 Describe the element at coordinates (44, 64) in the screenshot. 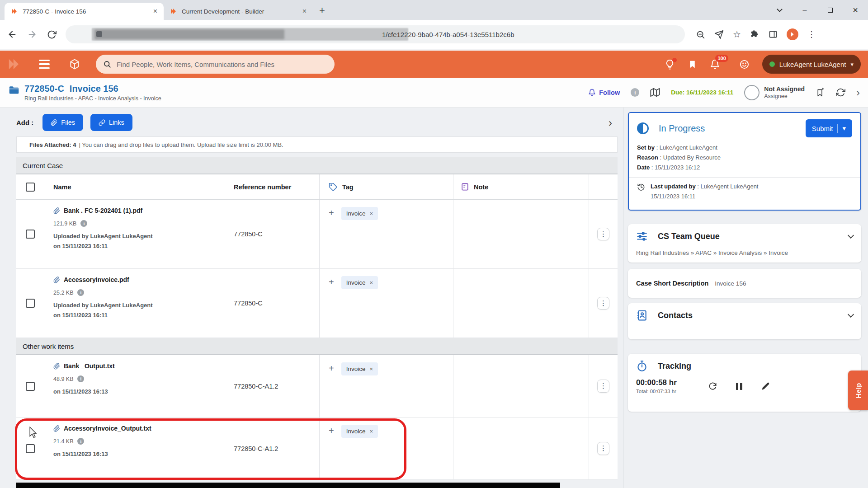

I see `hamburger-menu-icon` at that location.